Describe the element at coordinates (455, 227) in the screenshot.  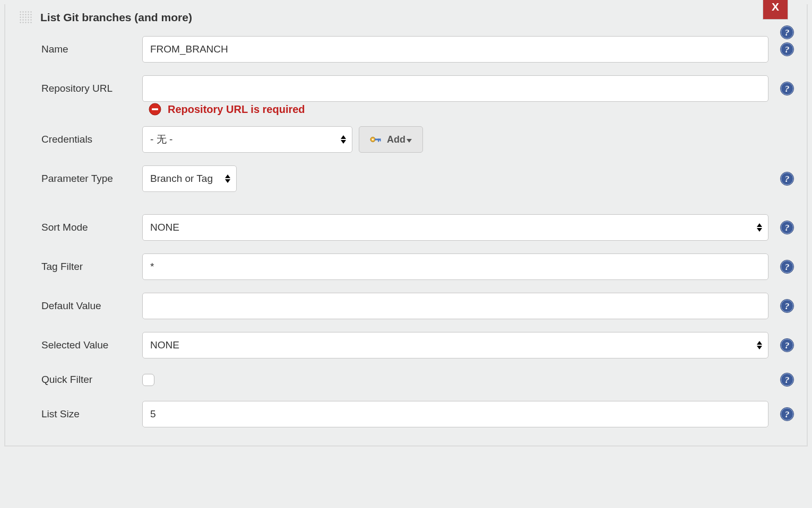
I see `sort-mode-select: NONE` at that location.